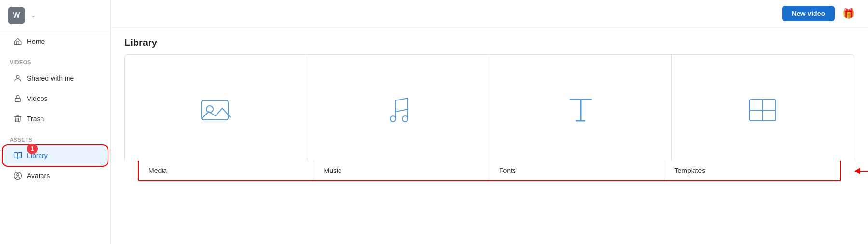 This screenshot has height=244, width=868. Describe the element at coordinates (763, 108) in the screenshot. I see `templates-card` at that location.